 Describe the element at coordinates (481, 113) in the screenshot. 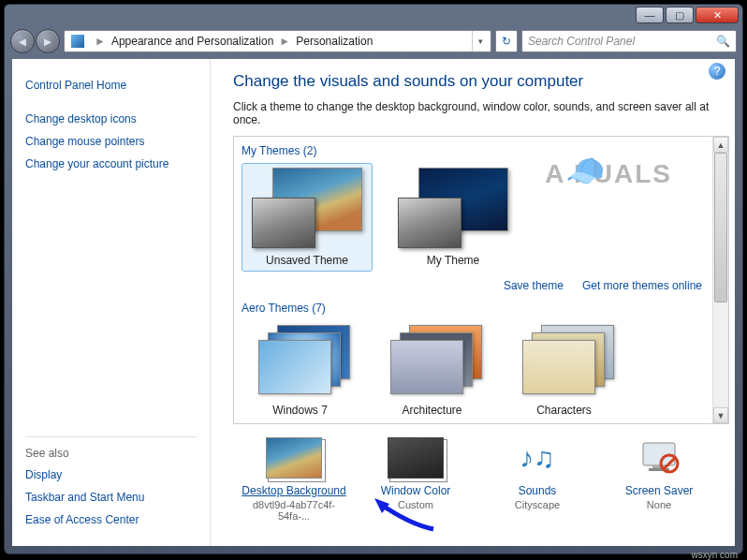

I see `page-intro: Click a theme to change the desktop back…` at that location.